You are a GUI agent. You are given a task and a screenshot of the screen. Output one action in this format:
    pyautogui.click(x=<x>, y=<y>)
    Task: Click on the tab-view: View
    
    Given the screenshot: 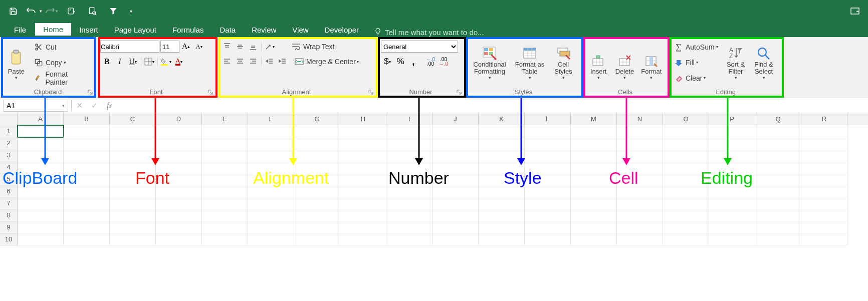 What is the action you would take?
    pyautogui.click(x=300, y=30)
    